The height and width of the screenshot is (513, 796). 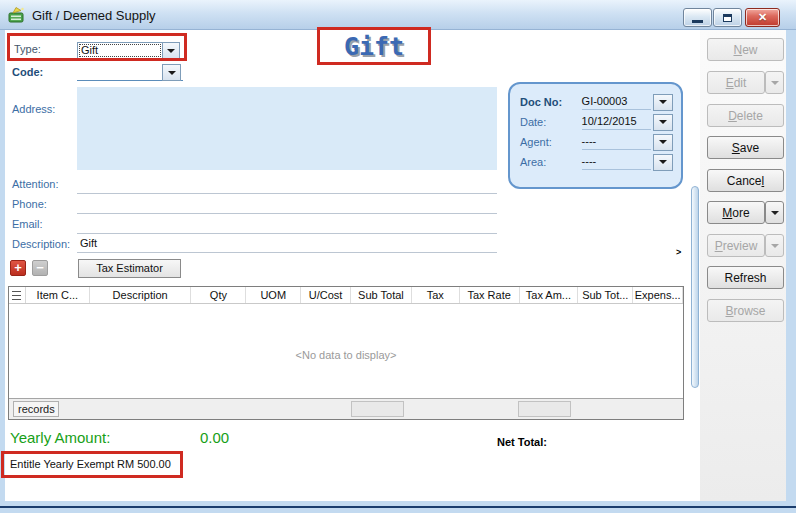 What do you see at coordinates (695, 287) in the screenshot?
I see `panel-splitter-handle` at bounding box center [695, 287].